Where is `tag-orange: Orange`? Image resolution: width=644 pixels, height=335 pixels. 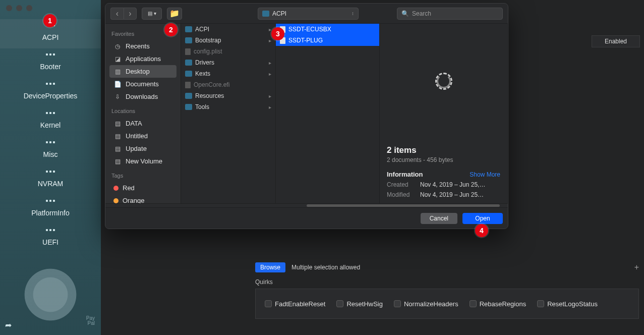 tag-orange: Orange is located at coordinates (143, 199).